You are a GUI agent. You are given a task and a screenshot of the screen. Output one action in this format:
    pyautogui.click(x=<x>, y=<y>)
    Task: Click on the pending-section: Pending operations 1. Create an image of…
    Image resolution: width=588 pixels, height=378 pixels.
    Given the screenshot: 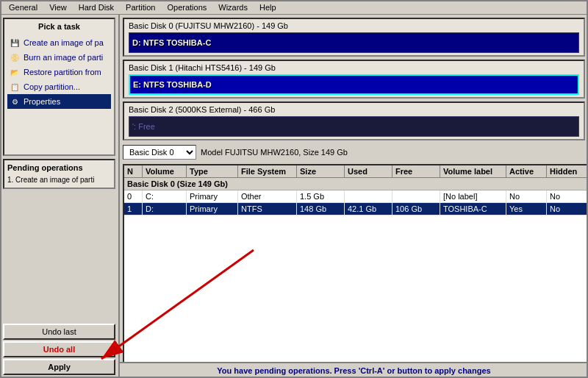 What is the action you would take?
    pyautogui.click(x=59, y=174)
    